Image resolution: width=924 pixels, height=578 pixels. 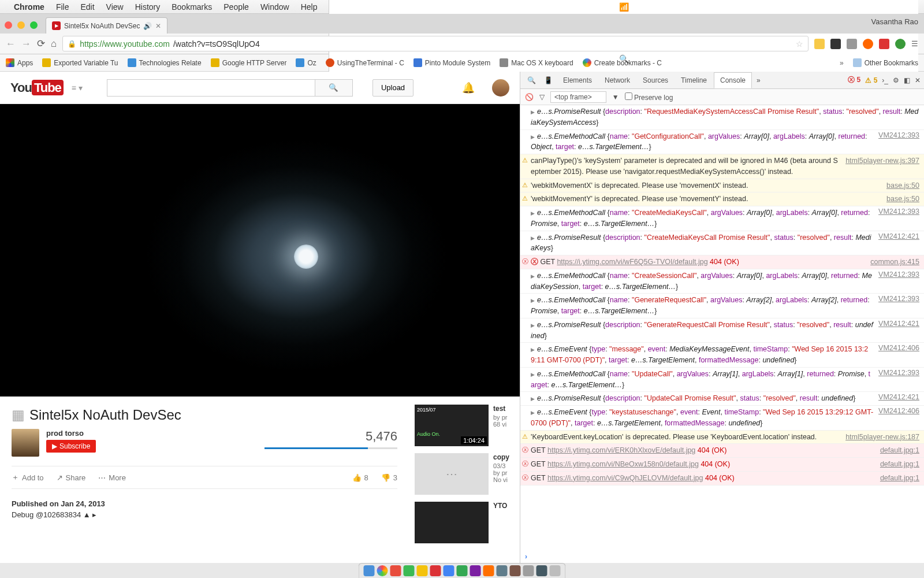 I want to click on console-message: base.js:50'webkitMovementX' is deprecate…, so click(x=722, y=186).